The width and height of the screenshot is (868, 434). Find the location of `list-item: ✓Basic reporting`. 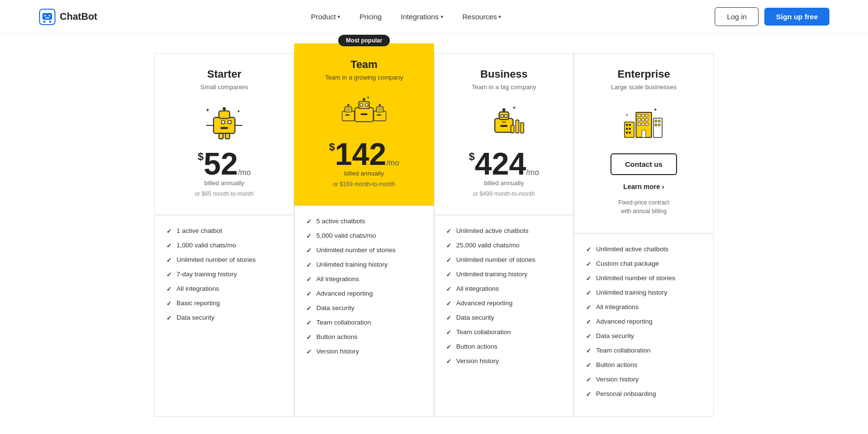

list-item: ✓Basic reporting is located at coordinates (224, 303).